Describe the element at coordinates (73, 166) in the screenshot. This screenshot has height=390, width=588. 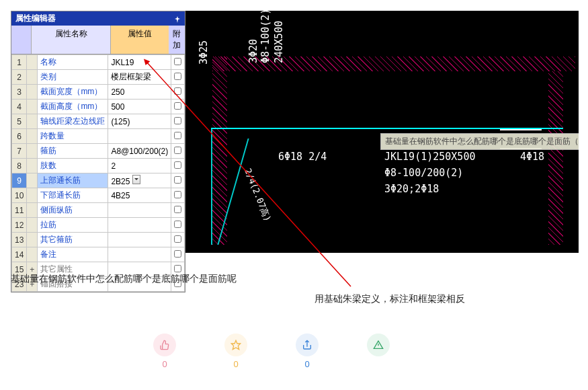
I see `property-name: 肢数` at that location.